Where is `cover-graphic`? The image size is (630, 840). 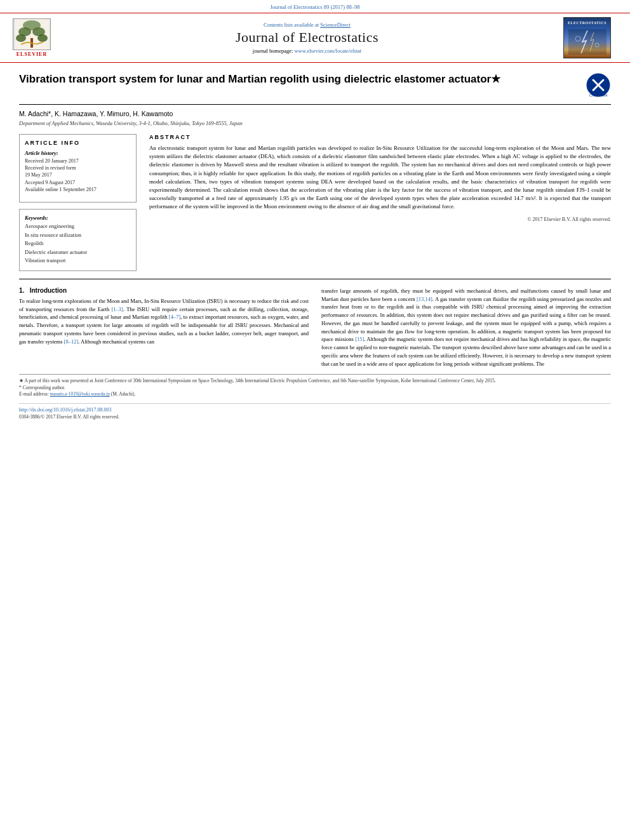
cover-graphic is located at coordinates (587, 42).